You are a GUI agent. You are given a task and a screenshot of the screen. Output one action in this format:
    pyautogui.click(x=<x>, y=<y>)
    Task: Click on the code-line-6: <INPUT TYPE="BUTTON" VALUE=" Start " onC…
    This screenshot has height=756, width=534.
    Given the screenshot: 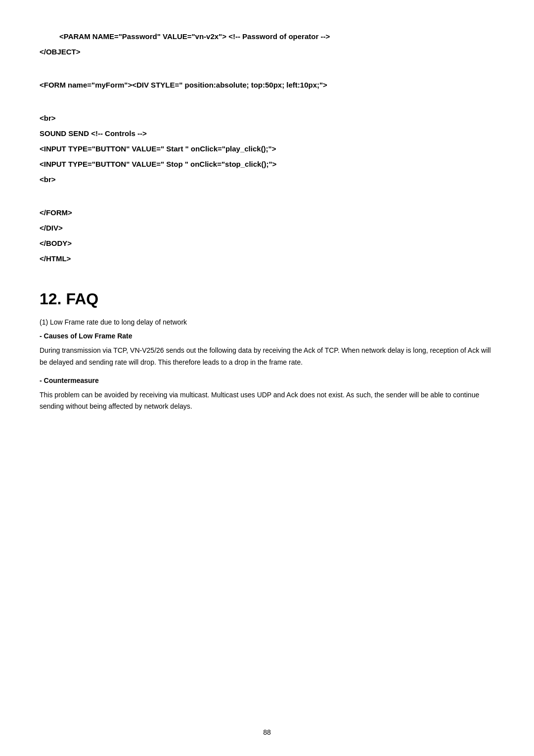 What is the action you would take?
    pyautogui.click(x=267, y=148)
    